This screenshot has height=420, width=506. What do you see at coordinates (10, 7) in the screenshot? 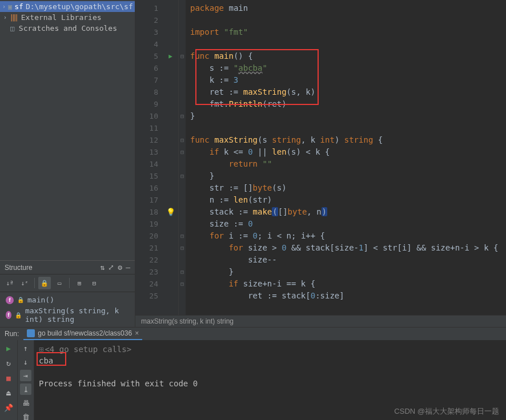
I see `folder-icon: ▣` at bounding box center [10, 7].